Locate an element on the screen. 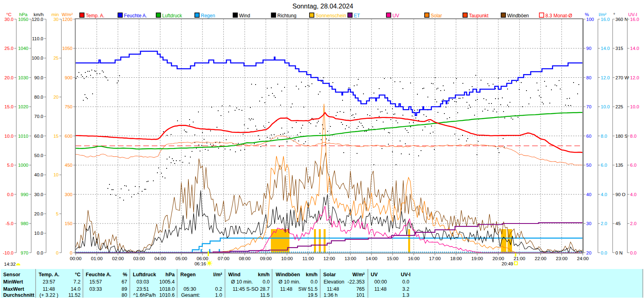 The width and height of the screenshot is (644, 298). svg-text: 10:00 is located at coordinates (287, 259).